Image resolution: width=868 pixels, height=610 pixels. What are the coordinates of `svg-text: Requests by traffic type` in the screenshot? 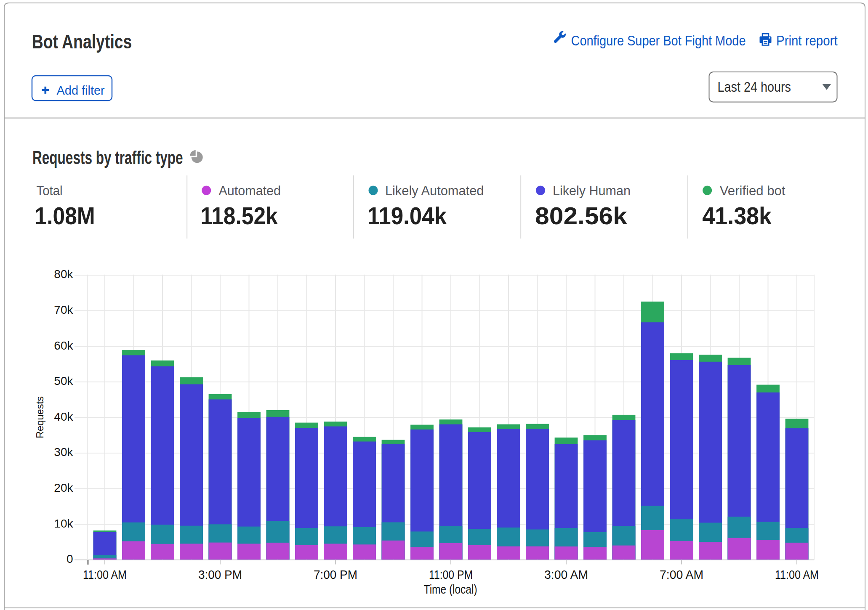 It's located at (108, 157).